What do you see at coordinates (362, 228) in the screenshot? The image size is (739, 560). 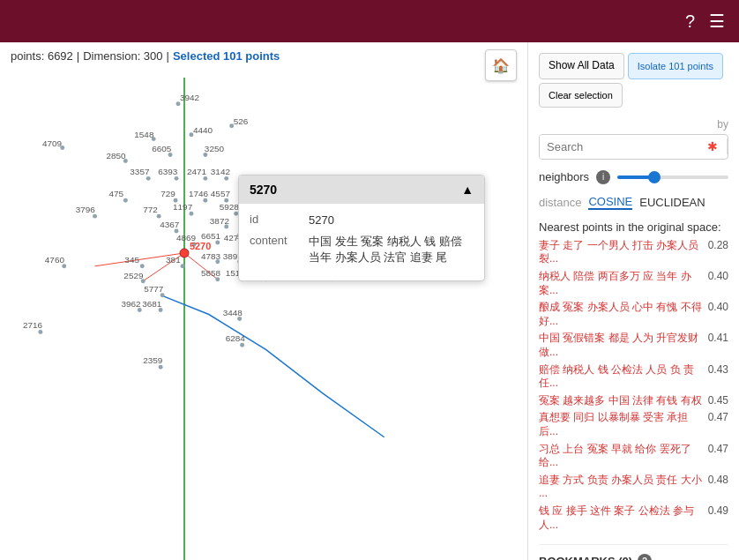 I see `tooltip-popup: 5270 ▲ id 5270 content 中国 发生 冤案 纳税人 钱 赔偿…` at bounding box center [362, 228].